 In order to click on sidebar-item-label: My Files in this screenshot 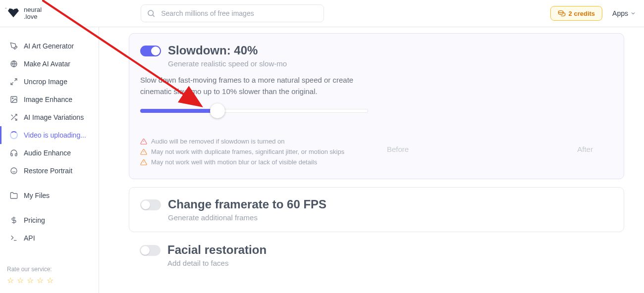, I will do `click(37, 195)`.